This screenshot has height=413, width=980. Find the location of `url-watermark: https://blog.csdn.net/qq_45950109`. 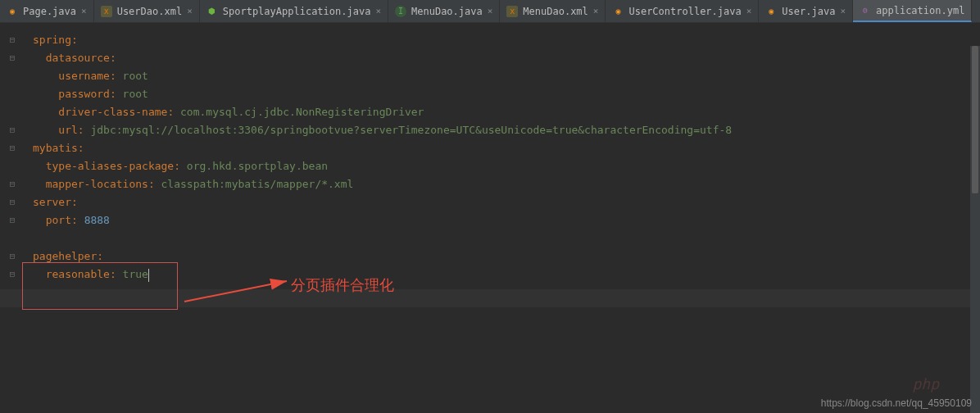

url-watermark: https://blog.csdn.net/qq_45950109 is located at coordinates (896, 403).